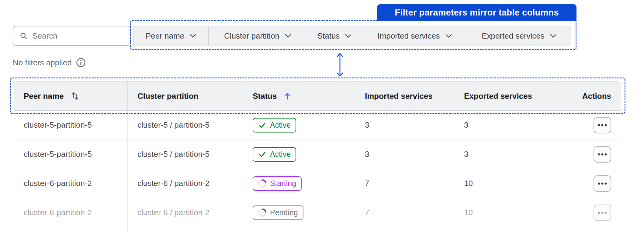  Describe the element at coordinates (409, 36) in the screenshot. I see `filter-dropdown-label: Imported services` at that location.